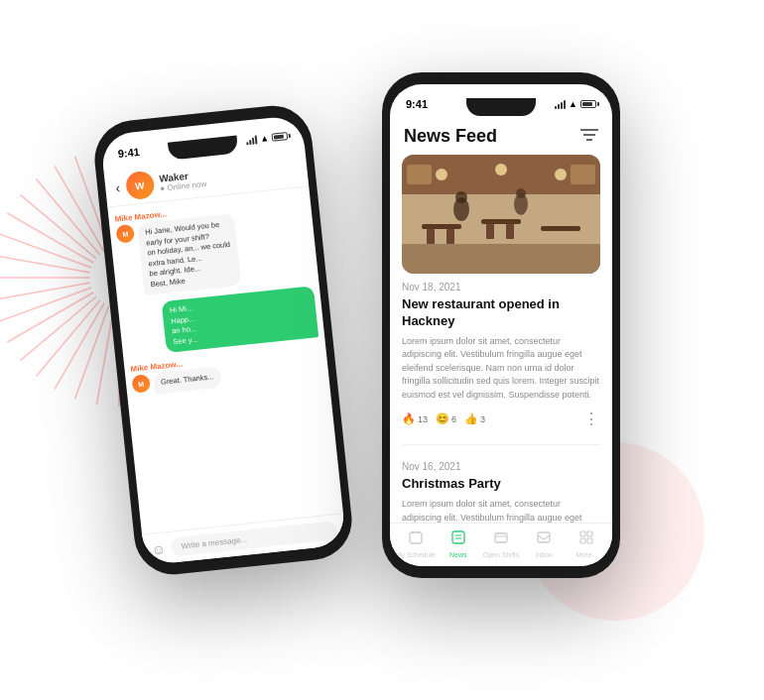 This screenshot has width=764, height=700. Describe the element at coordinates (458, 543) in the screenshot. I see `nav-news: News` at that location.